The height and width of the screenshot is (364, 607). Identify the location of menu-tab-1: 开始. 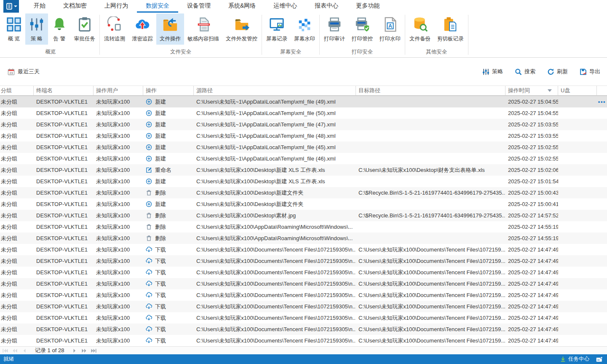
(40, 6).